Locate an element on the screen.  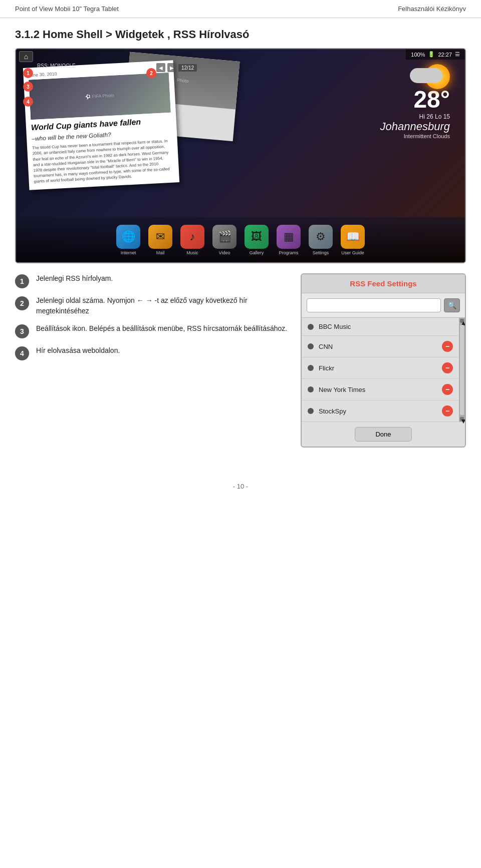
tablet-num-3: 3 is located at coordinates (28, 87).